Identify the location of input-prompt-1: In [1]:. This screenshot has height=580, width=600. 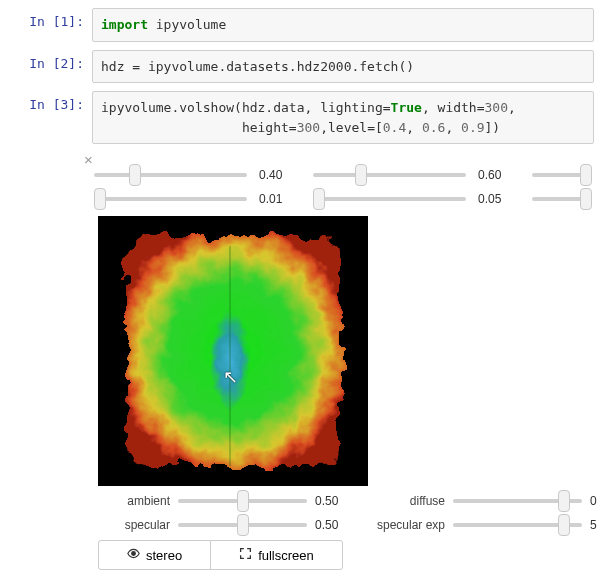
(49, 18).